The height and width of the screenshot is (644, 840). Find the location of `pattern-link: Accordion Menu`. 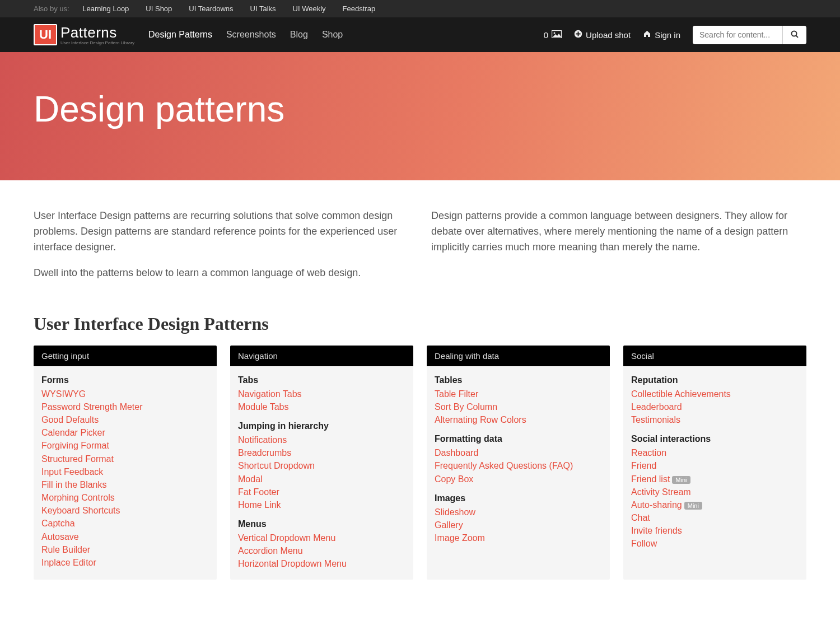

pattern-link: Accordion Menu is located at coordinates (321, 551).